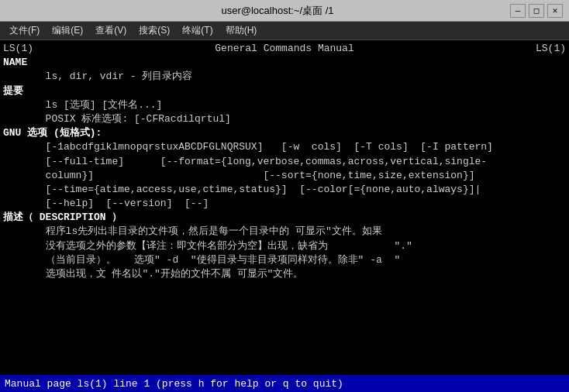 This screenshot has height=392, width=569. What do you see at coordinates (284, 11) in the screenshot?
I see `titlebar: user@localhost:~/桌面 /1 — □ ✕` at bounding box center [284, 11].